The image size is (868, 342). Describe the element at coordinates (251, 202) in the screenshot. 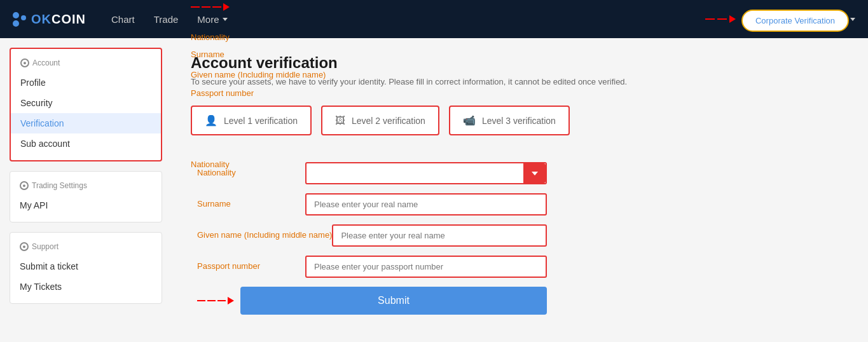

I see `pf-surname-label: Surname` at that location.